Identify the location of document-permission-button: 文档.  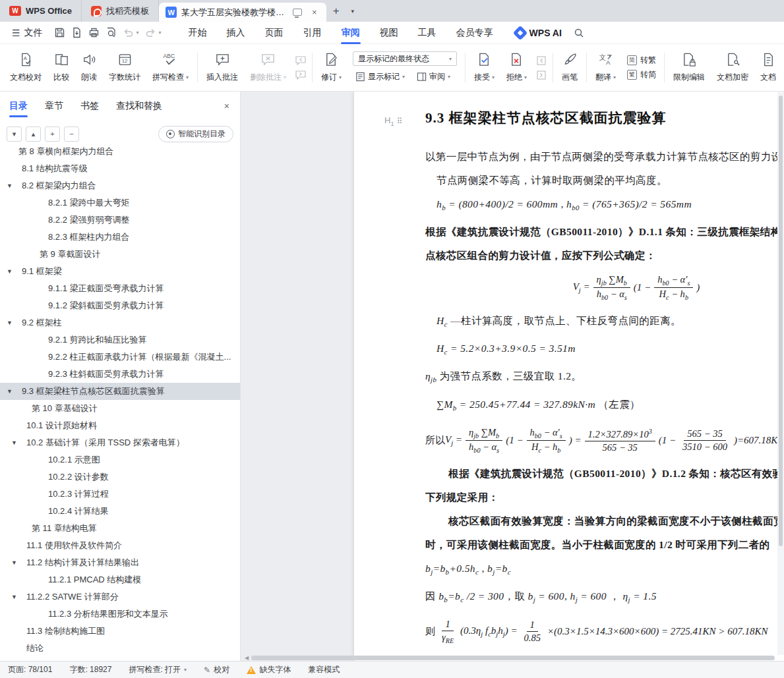
(768, 67).